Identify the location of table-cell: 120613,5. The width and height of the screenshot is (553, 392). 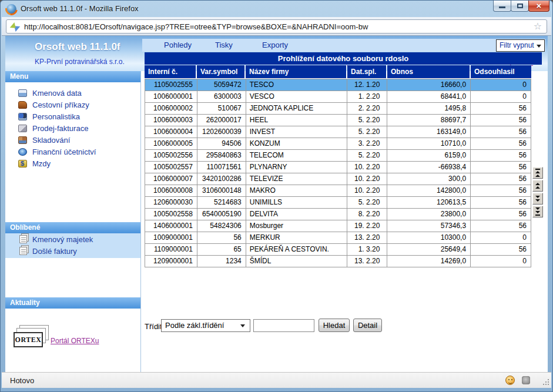
(429, 203).